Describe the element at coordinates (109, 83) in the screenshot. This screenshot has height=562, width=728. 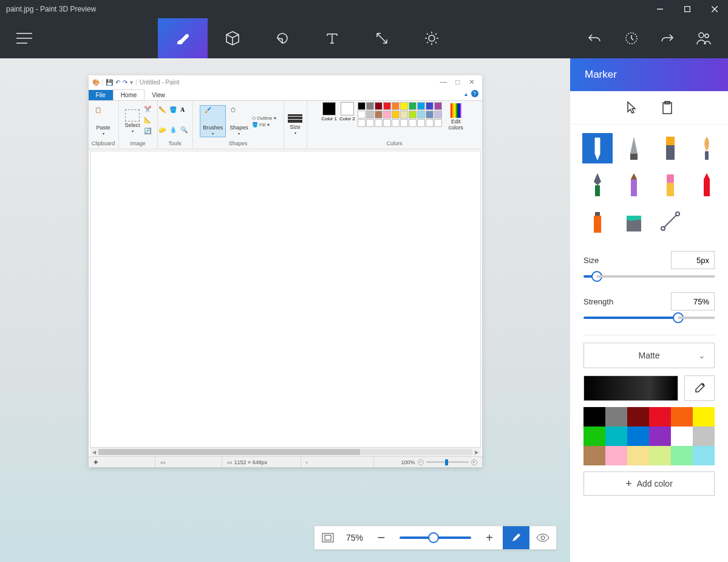
I see `save-icon: 💾` at that location.